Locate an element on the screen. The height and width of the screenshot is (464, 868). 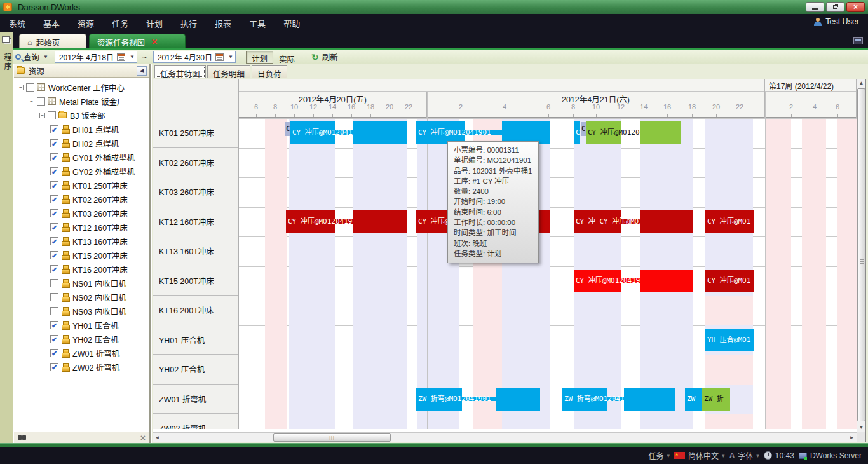
tree-item: ✔KT03 260T冲床 is located at coordinates (81, 213).